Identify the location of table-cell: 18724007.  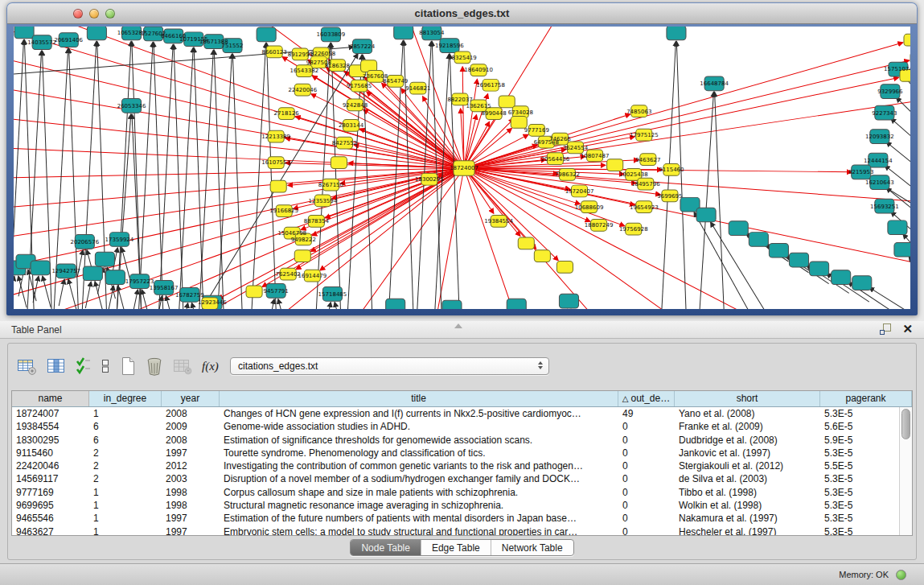
(51, 414).